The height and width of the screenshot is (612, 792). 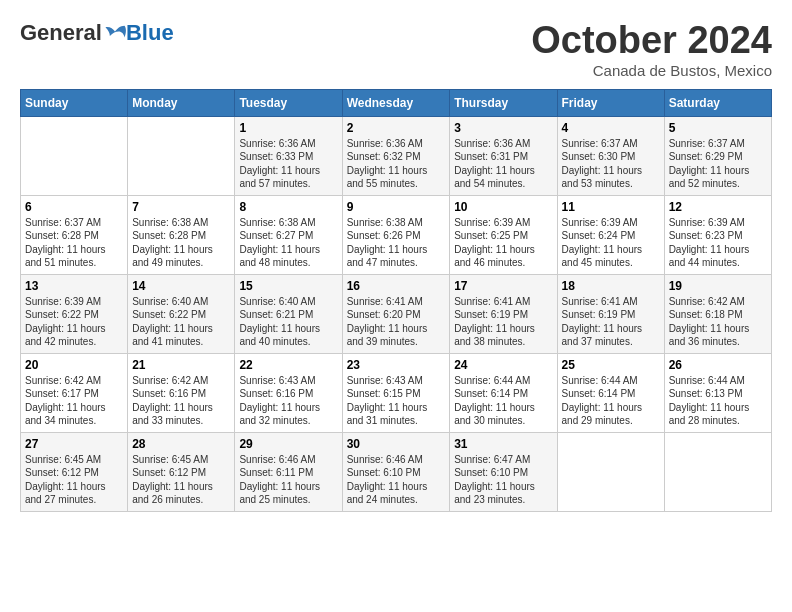 I want to click on calendar-cell: 28Sunrise: 6:45 AMSunset: 6:12 PMDayligh…, so click(x=182, y=472).